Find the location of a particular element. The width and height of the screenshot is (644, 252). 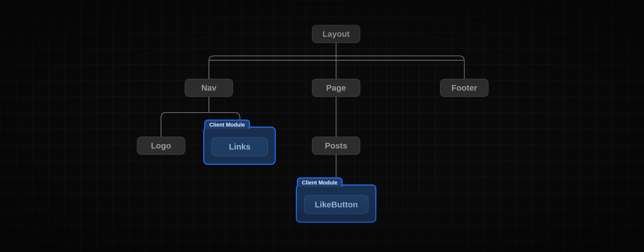

node-label: Nav is located at coordinates (209, 88).